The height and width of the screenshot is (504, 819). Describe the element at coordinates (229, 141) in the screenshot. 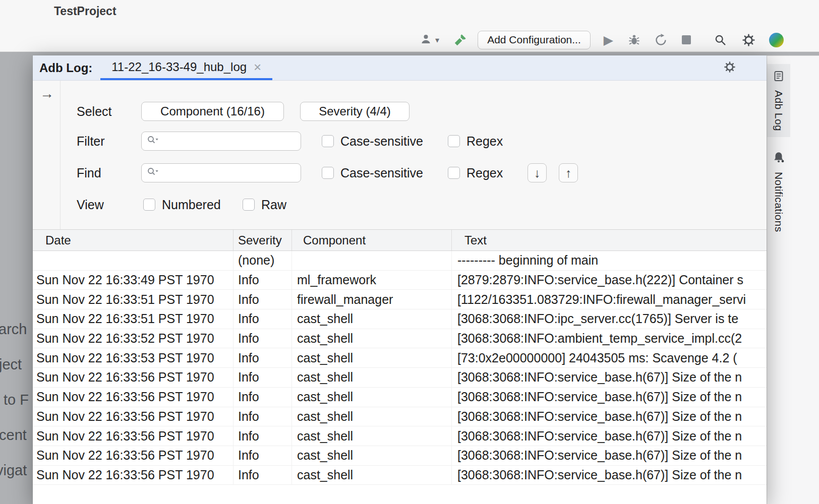

I see `filter-input` at that location.